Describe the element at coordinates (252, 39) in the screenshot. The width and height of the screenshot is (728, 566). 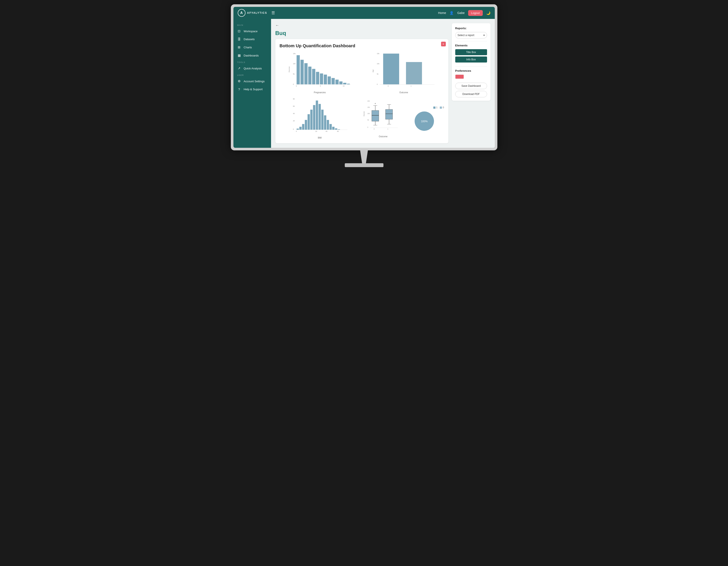
I see `sidebar-item-datasets: 🗄 Datasets` at that location.